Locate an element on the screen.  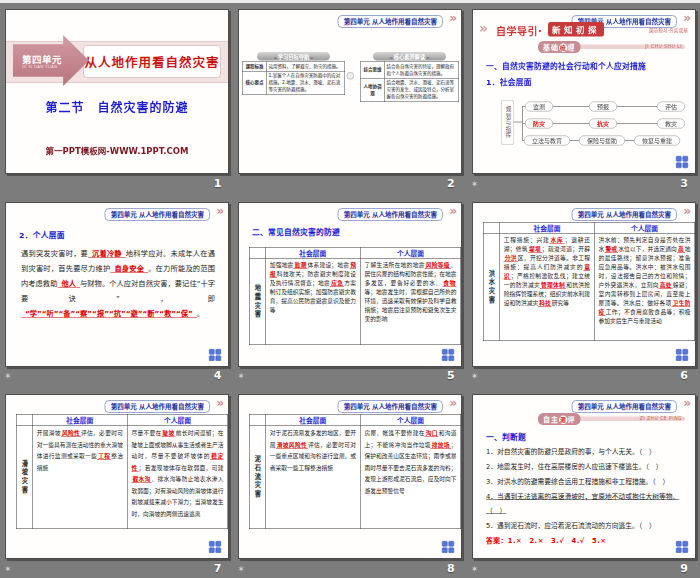
diagram-line is located at coordinates (518, 122).